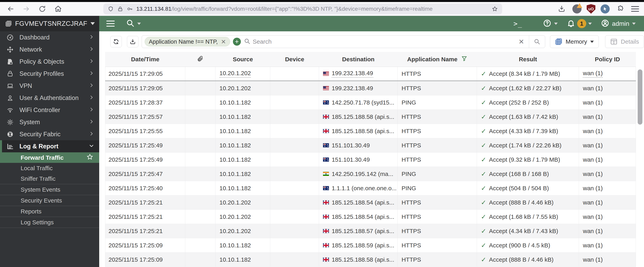 Image resolution: width=644 pixels, height=267 pixels. Describe the element at coordinates (528, 245) in the screenshot. I see `cell-result: ✓Accept (900 B / 4.5 kB)` at that location.